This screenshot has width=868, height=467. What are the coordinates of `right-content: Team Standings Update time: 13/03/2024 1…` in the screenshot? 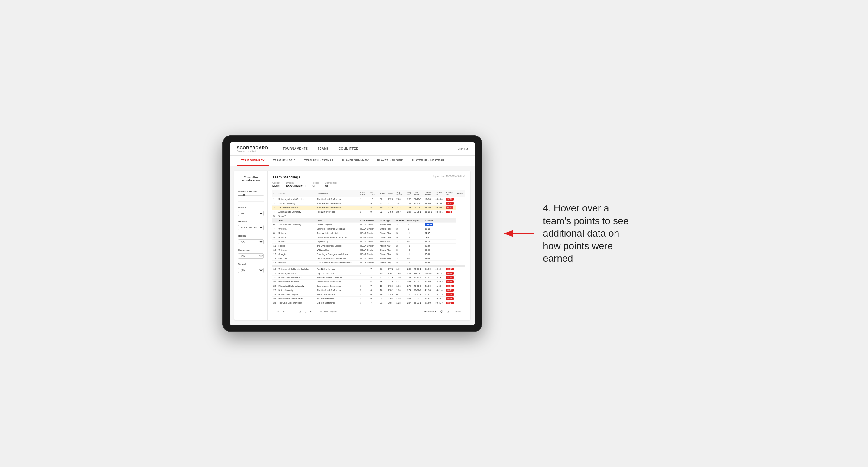 It's located at (369, 245).